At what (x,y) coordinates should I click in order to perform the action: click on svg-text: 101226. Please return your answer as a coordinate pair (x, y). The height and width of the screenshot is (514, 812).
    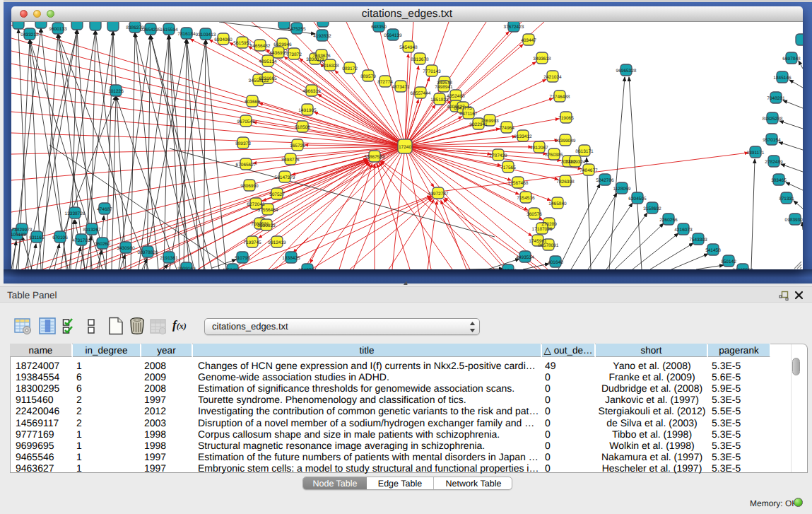
    Looking at the image, I should click on (116, 92).